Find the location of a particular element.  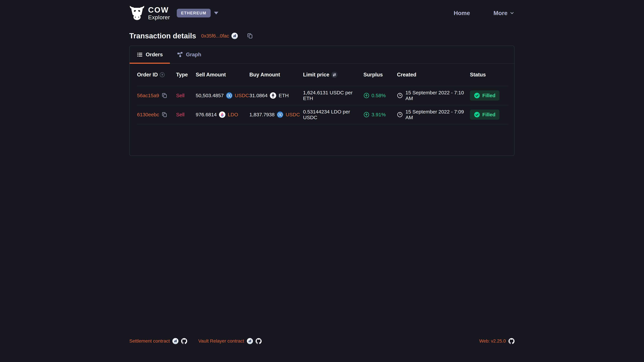

swap-price-units-icon is located at coordinates (334, 75).